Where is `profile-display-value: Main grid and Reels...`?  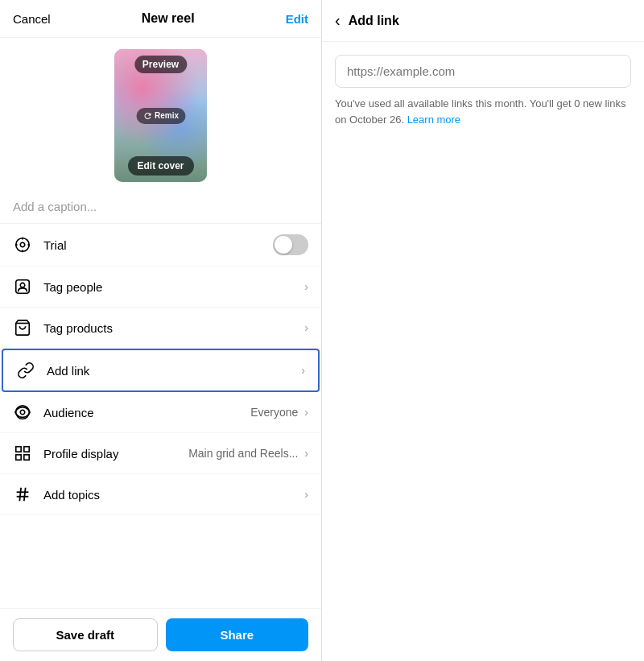 profile-display-value: Main grid and Reels... is located at coordinates (243, 453).